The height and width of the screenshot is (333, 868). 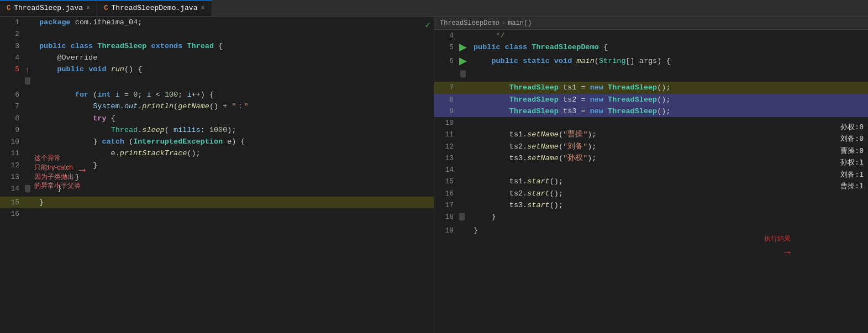 What do you see at coordinates (651, 35) in the screenshot?
I see `table-row: 4 */` at bounding box center [651, 35].